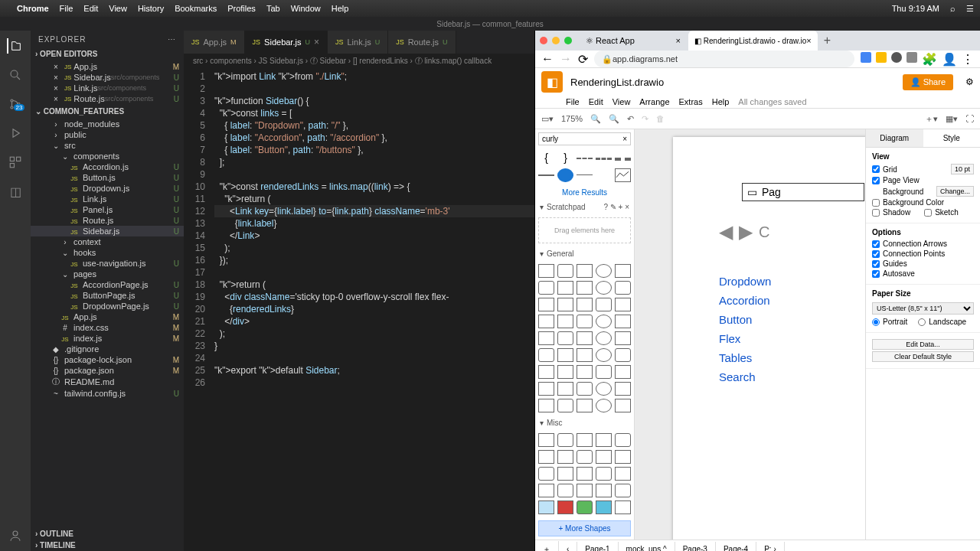 This screenshot has width=980, height=551. What do you see at coordinates (970, 9) in the screenshot?
I see `control-center-icon: ☰` at bounding box center [970, 9].